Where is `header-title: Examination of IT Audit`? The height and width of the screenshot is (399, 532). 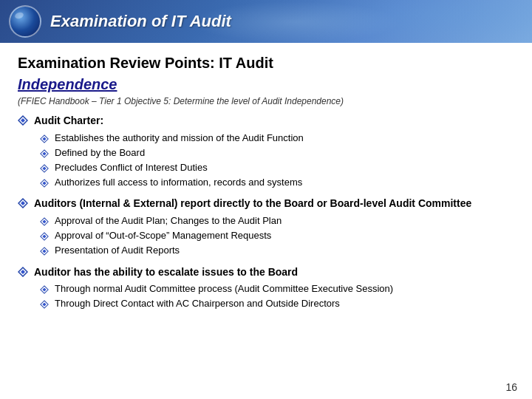 header-title: Examination of IT Audit is located at coordinates (140, 21).